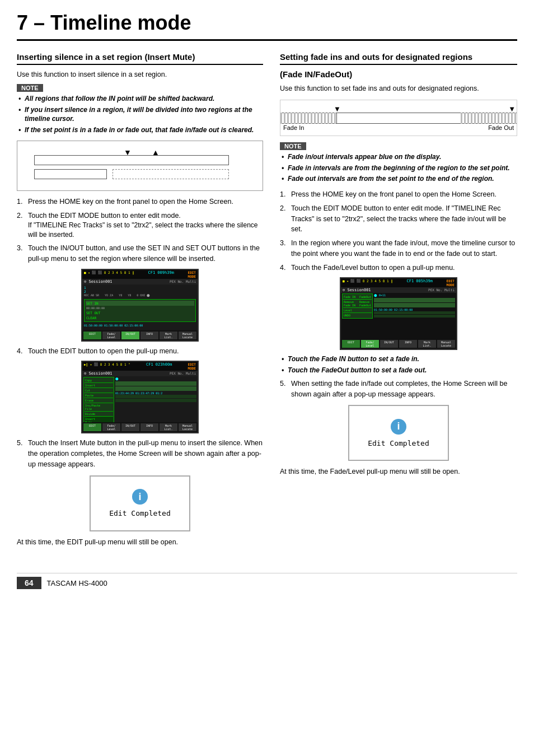 This screenshot has width=534, height=756. Describe the element at coordinates (399, 231) in the screenshot. I see `right-steps-list: Press the HOME key on the front panel to…` at that location.